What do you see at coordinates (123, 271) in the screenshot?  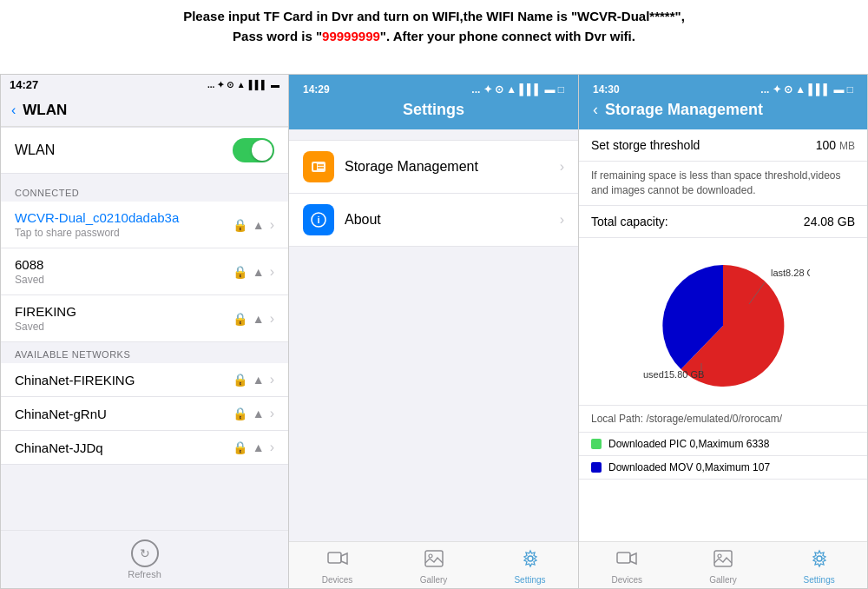 I see `saved-network-6088-info: 6088 Saved` at bounding box center [123, 271].